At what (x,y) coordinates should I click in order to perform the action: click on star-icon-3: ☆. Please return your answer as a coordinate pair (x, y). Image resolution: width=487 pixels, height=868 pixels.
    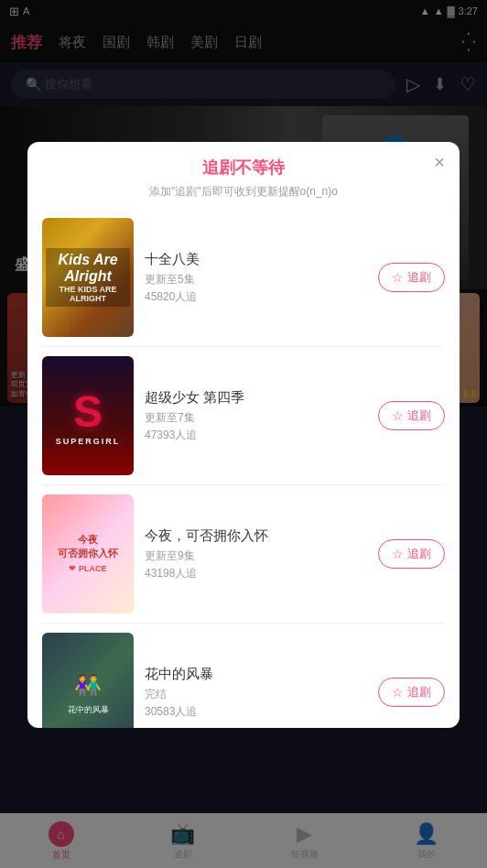
    Looking at the image, I should click on (397, 554).